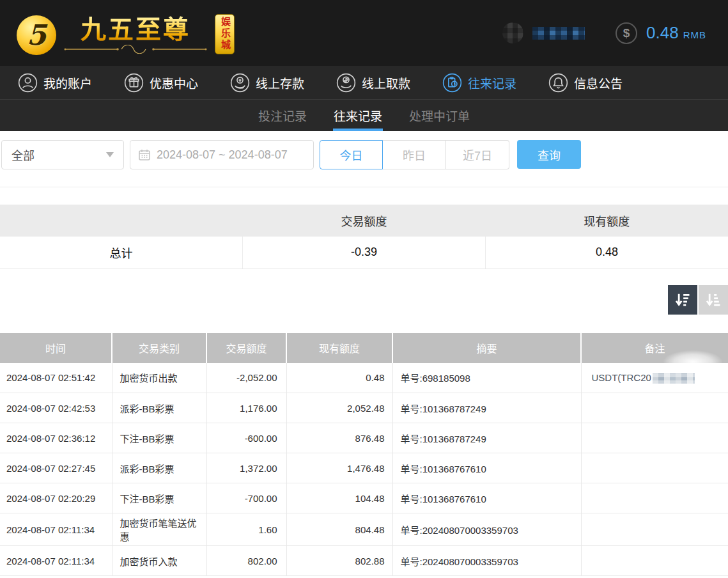 This screenshot has width=728, height=578. What do you see at coordinates (492, 83) in the screenshot?
I see `nav-item-label: 往来记录` at bounding box center [492, 83].